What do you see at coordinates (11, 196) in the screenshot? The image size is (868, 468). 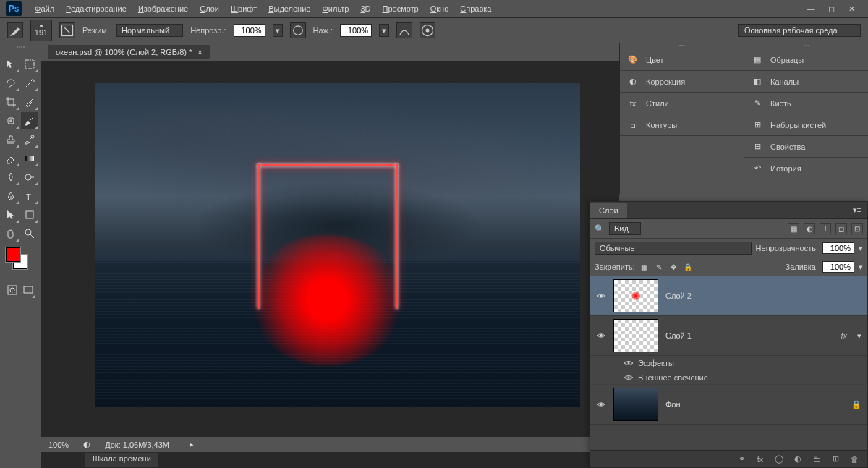 I see `pen-tool` at bounding box center [11, 196].